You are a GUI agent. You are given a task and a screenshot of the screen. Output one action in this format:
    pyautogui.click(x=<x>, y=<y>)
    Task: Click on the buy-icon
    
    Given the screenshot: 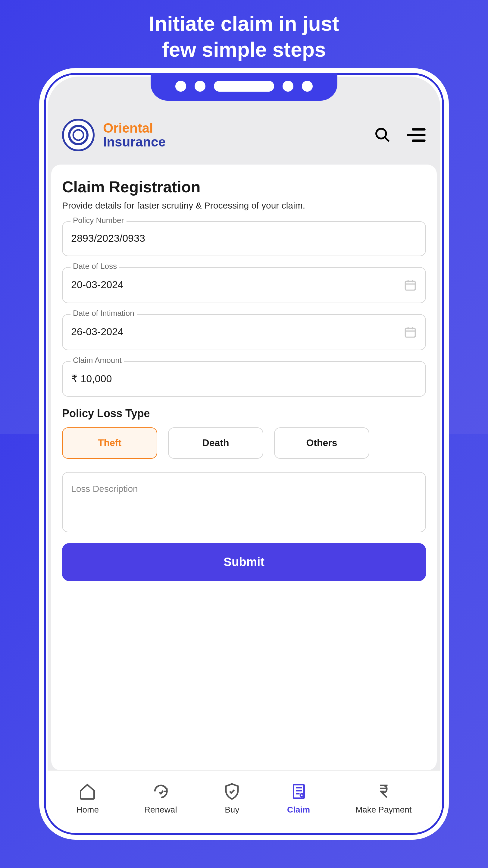 What is the action you would take?
    pyautogui.click(x=232, y=791)
    